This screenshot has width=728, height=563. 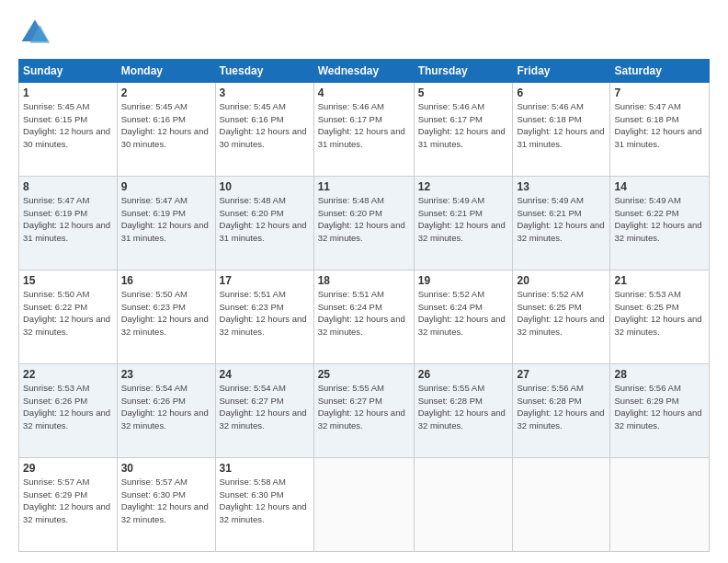 I want to click on day-number: 30, so click(x=166, y=468).